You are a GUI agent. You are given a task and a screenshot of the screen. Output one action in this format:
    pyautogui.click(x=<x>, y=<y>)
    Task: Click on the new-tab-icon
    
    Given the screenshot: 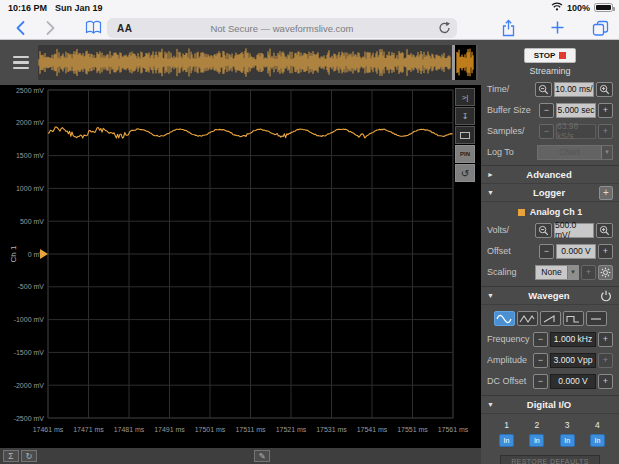 What is the action you would take?
    pyautogui.click(x=557, y=28)
    